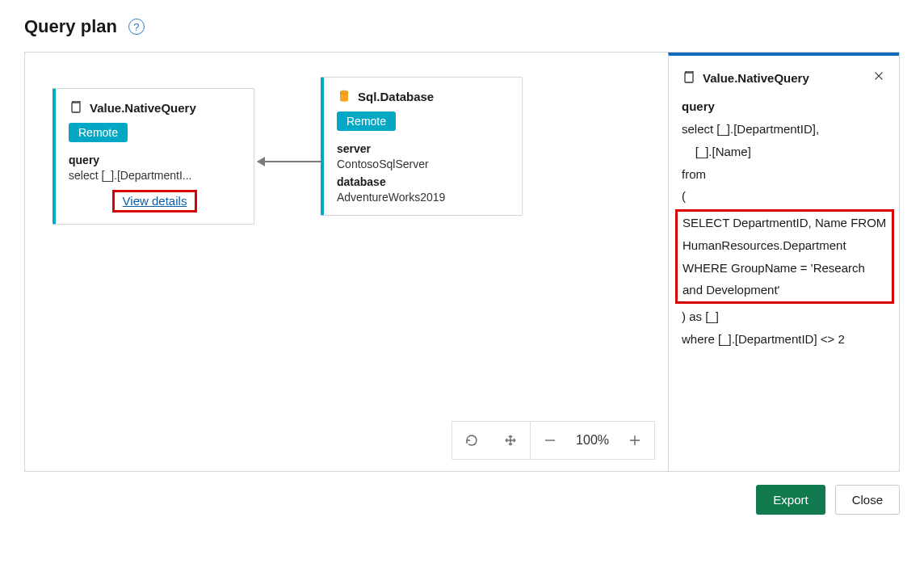  I want to click on database-value: AdventureWorks2019, so click(423, 197).